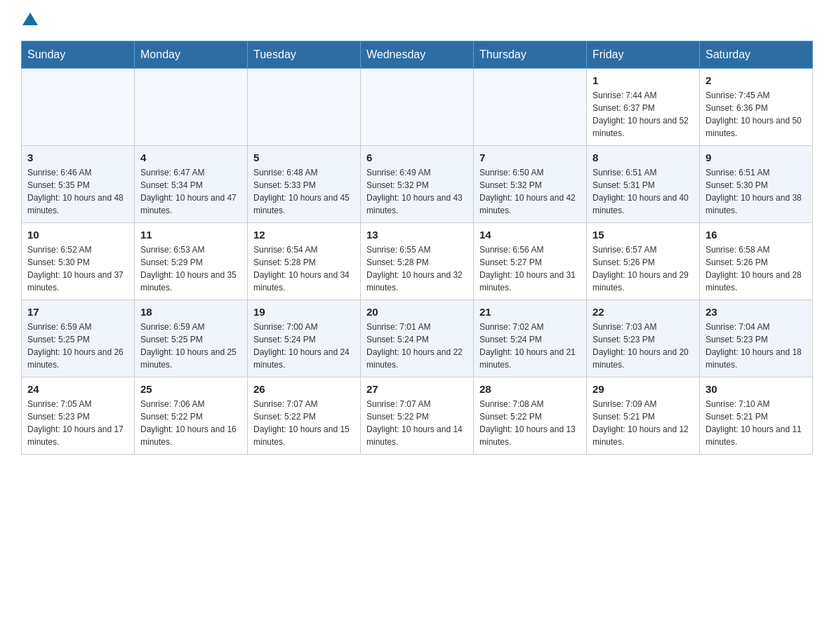  Describe the element at coordinates (417, 269) in the screenshot. I see `day-info: Sunrise: 6:55 AMSunset: 5:28 PMDaylight:…` at that location.